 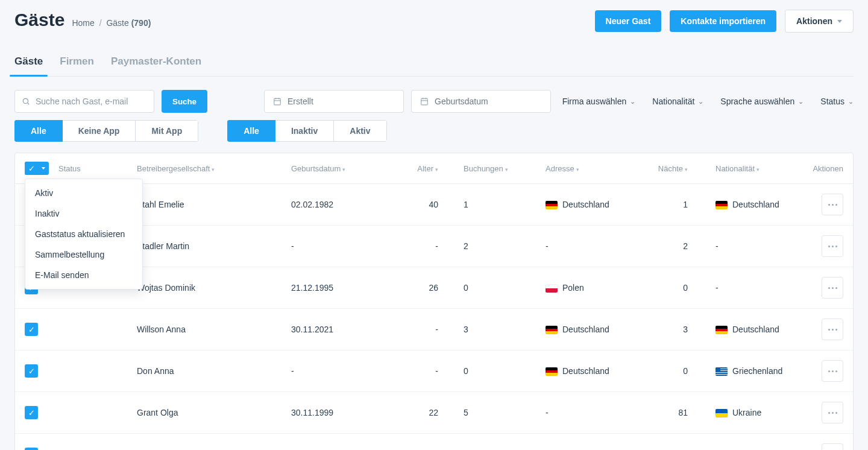 What do you see at coordinates (360, 131) in the screenshot?
I see `status-seg-active: Aktiv` at bounding box center [360, 131].